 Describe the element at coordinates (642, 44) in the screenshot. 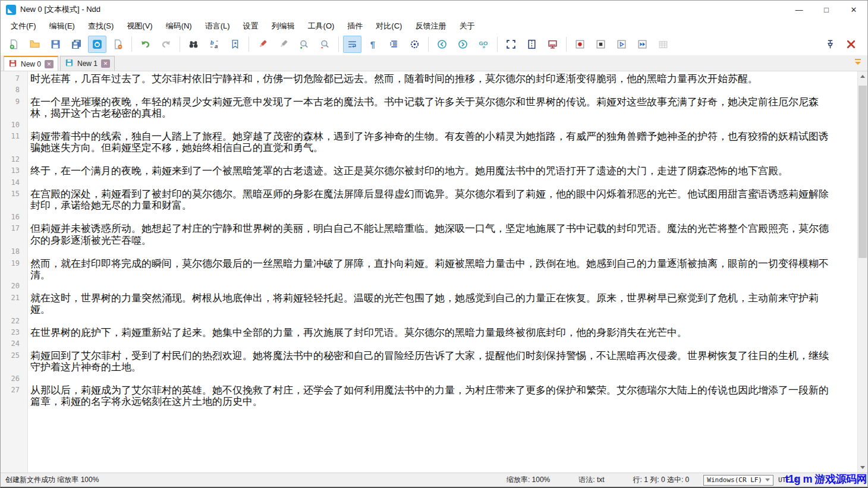

I see `toolbar-button-play-macro-multi` at that location.